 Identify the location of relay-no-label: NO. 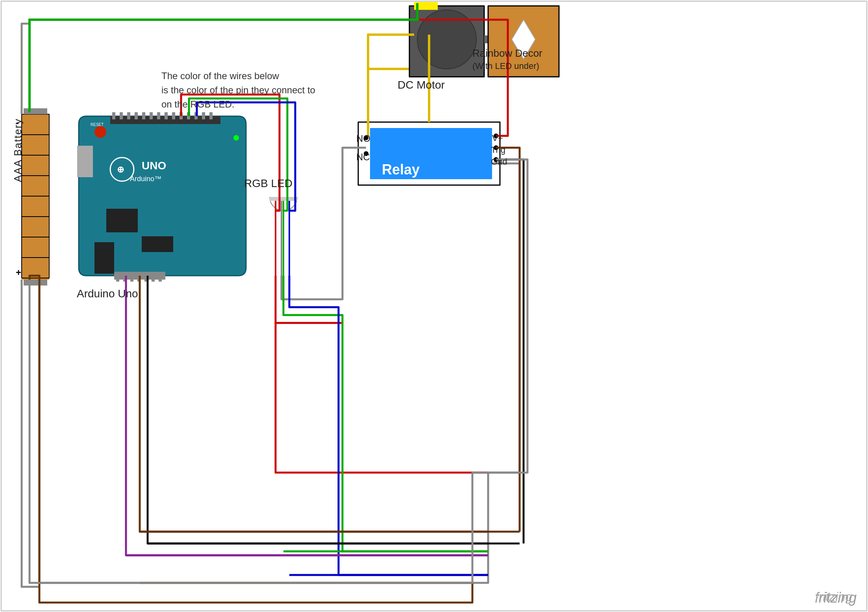
(363, 139).